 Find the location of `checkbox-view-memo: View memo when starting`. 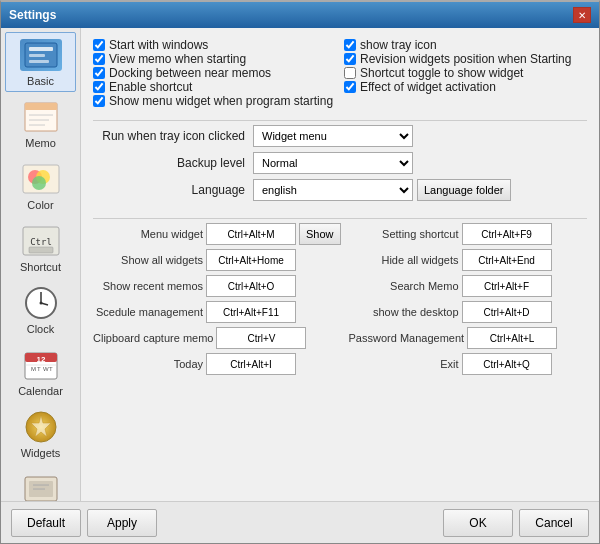

checkbox-view-memo: View memo when starting is located at coordinates (214, 59).